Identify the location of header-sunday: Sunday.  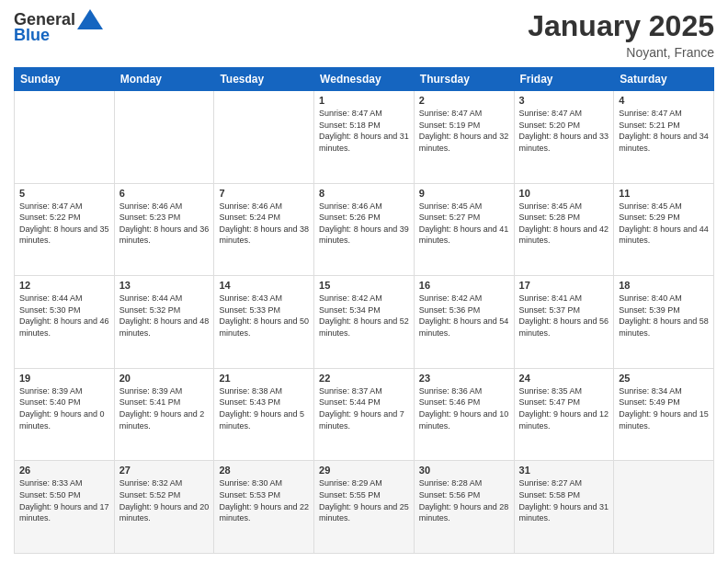
(64, 79).